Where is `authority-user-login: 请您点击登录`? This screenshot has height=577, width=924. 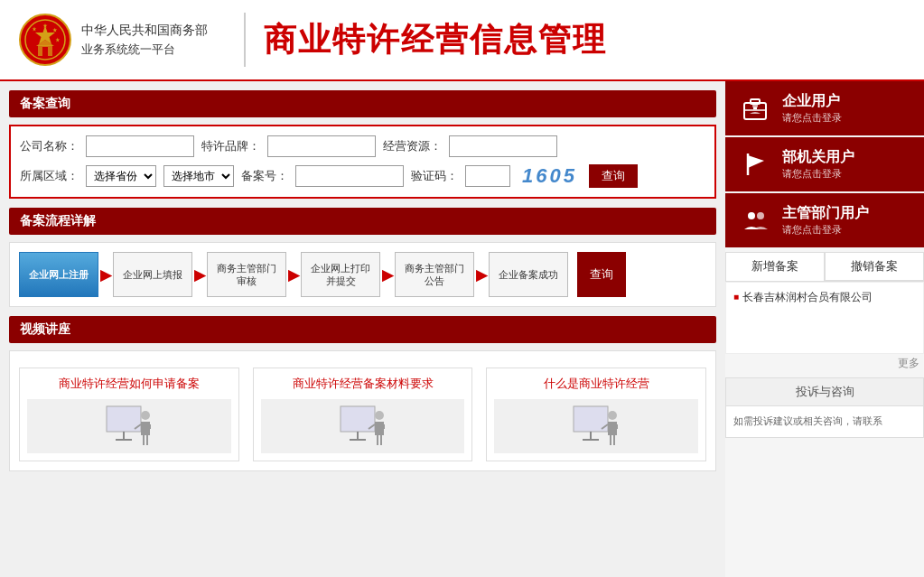 authority-user-login: 请您点击登录 is located at coordinates (826, 229).